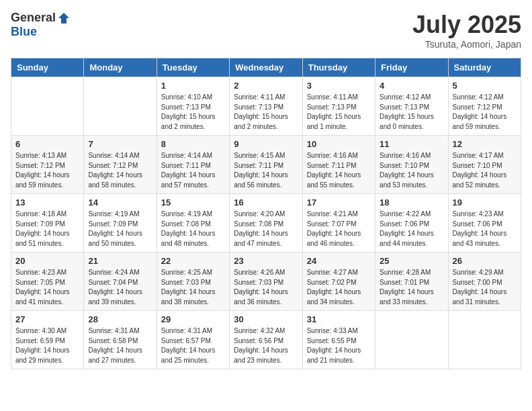 This screenshot has width=532, height=411. Describe the element at coordinates (193, 68) in the screenshot. I see `header-tuesday: Tuesday` at that location.